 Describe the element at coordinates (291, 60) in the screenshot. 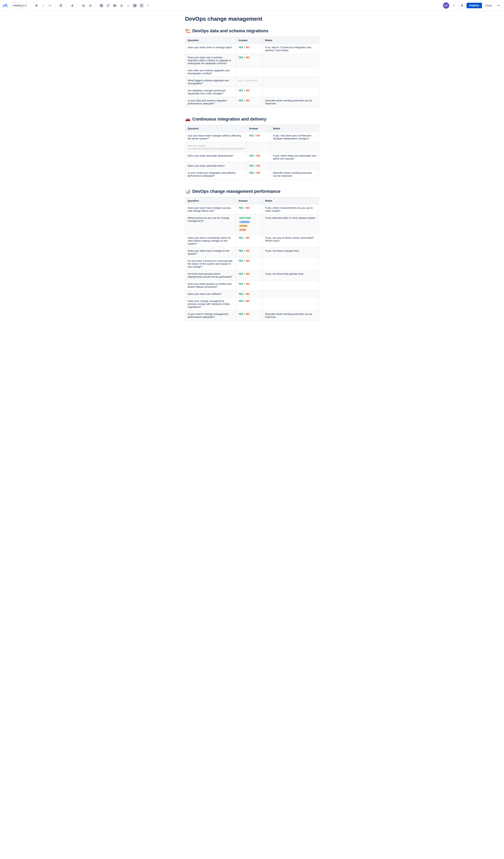

I see `table-cell-notes` at that location.